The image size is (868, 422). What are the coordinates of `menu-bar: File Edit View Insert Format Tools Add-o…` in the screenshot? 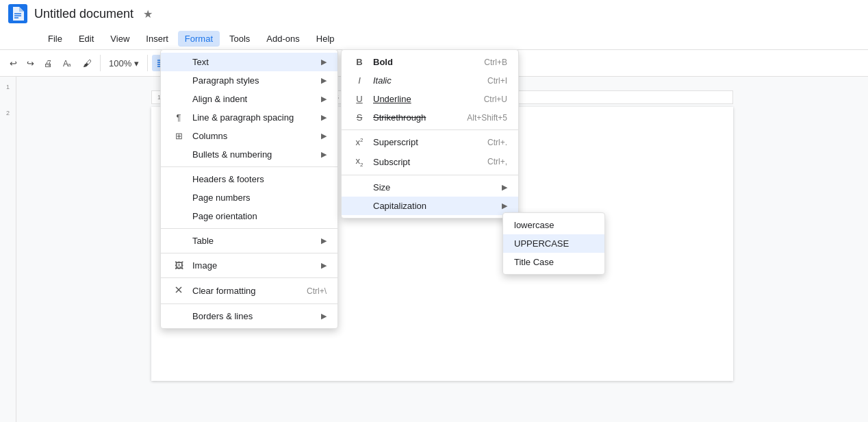 It's located at (434, 38).